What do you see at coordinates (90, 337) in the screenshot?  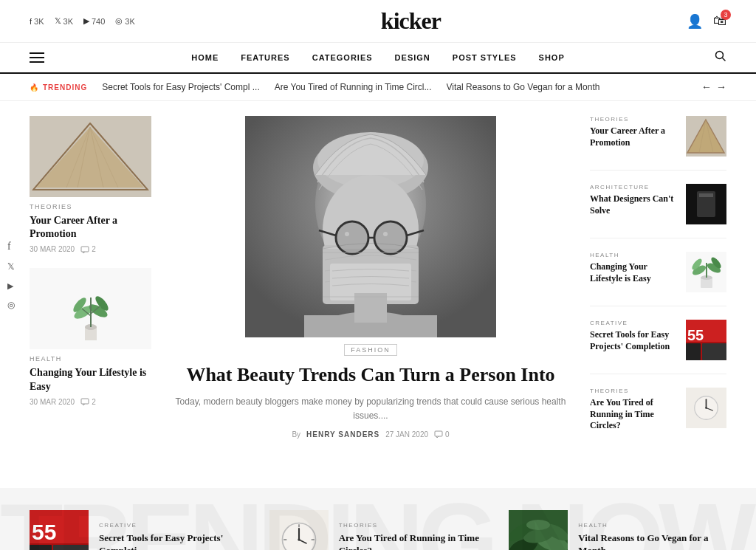 I see `left-article-2: HEALTH Changing Your Lifestyle is Easy 3…` at bounding box center [90, 337].